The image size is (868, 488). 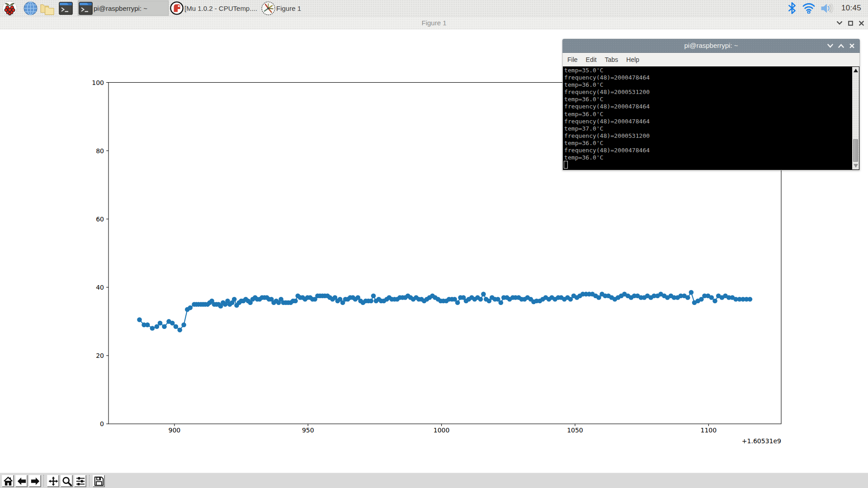 I want to click on y-tick-label: 80, so click(x=100, y=151).